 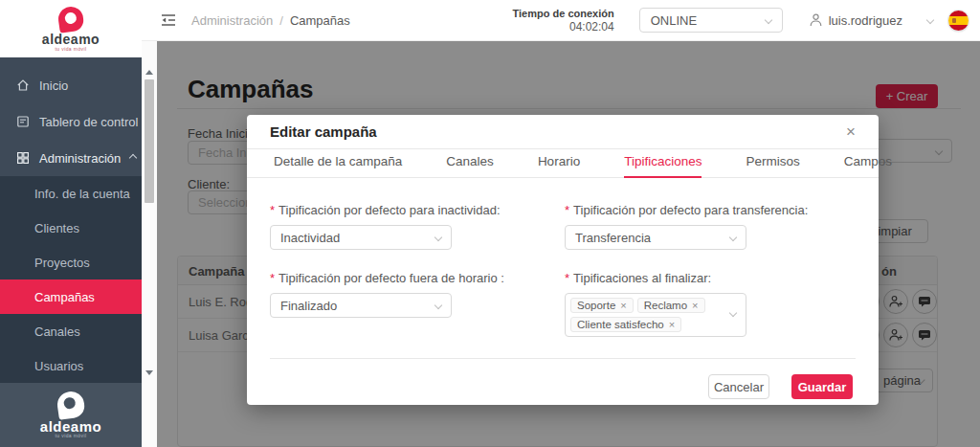 I want to click on home-icon, so click(x=23, y=85).